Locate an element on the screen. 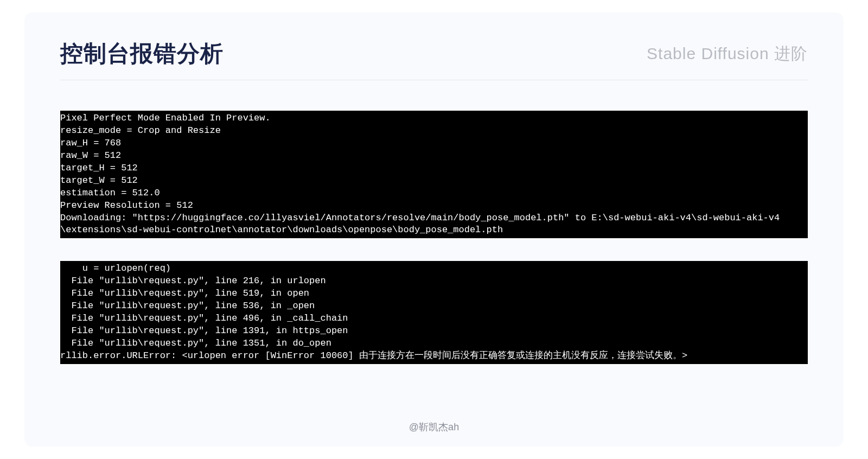 This screenshot has height=459, width=868. title-text: 控制台报错分析 is located at coordinates (142, 53).